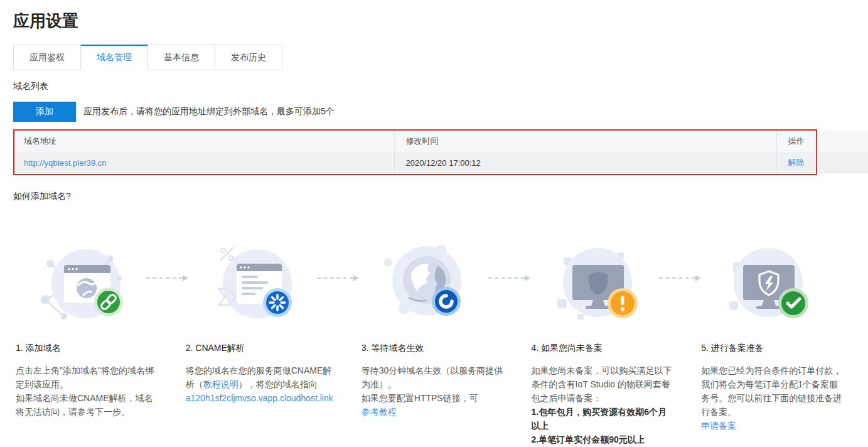  Describe the element at coordinates (432, 348) in the screenshot. I see `step3-title: 3. 等待域名生效` at that location.